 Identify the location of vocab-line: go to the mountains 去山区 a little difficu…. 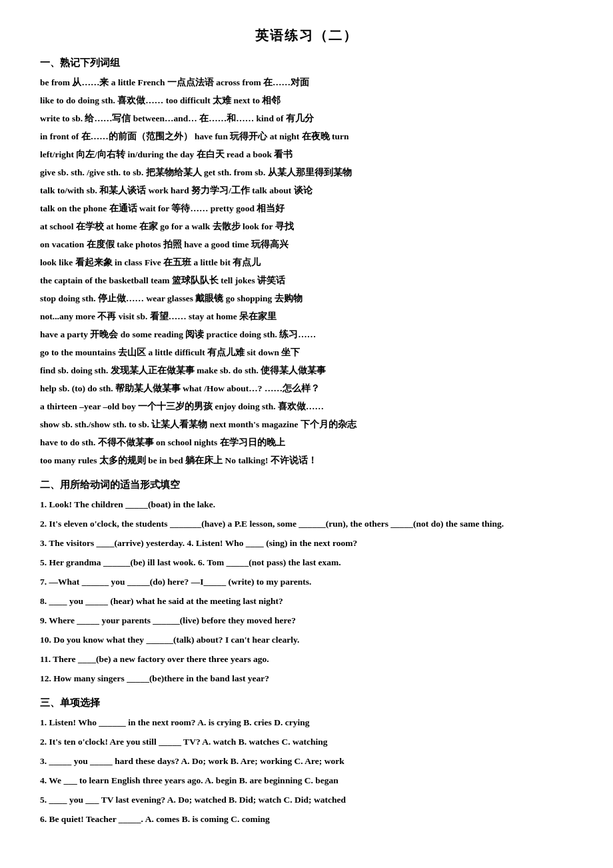
(306, 352).